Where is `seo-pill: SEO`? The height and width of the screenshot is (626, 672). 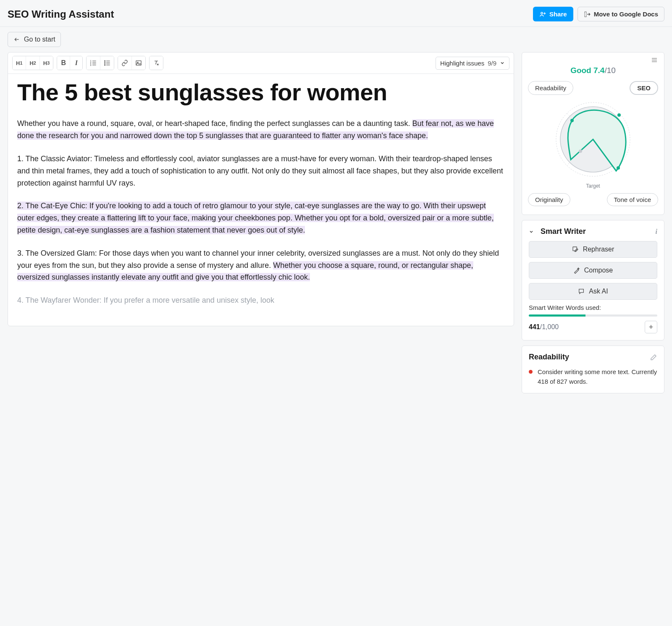
seo-pill: SEO is located at coordinates (644, 88).